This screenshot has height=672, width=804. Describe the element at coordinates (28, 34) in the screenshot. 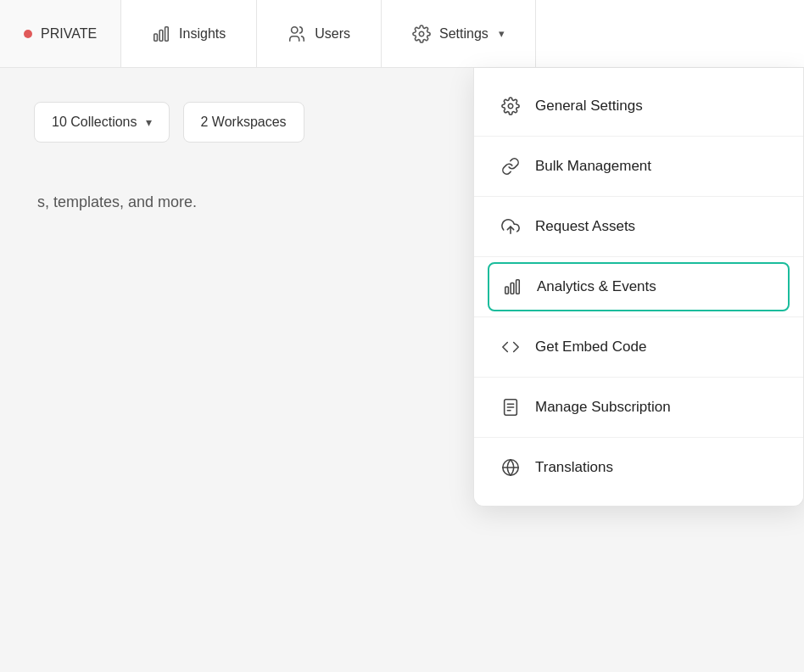

I see `private-dot-icon` at that location.